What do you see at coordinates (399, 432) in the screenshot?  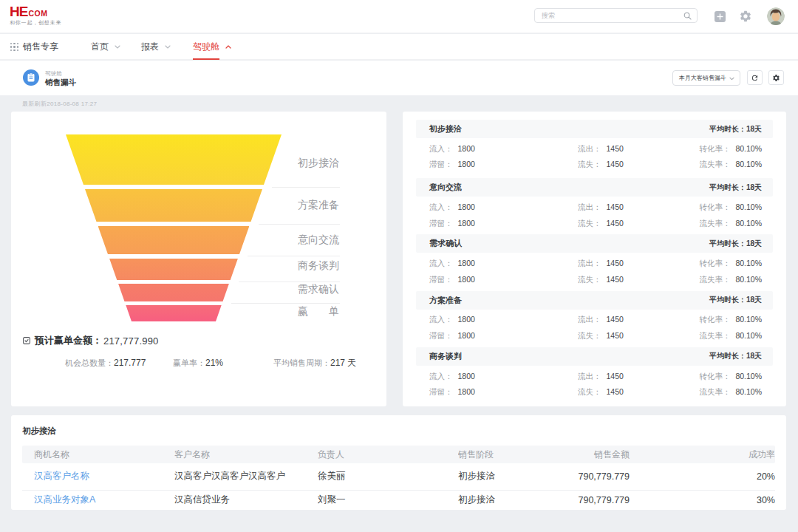 I see `table-title: 初步接洽` at bounding box center [399, 432].